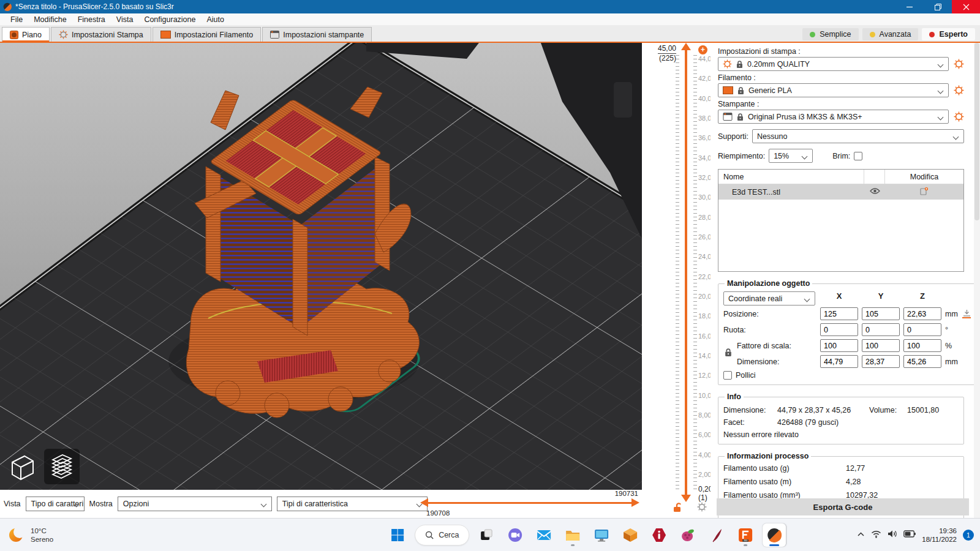 This screenshot has height=551, width=980. Describe the element at coordinates (847, 332) in the screenshot. I see `object-manipulation-group: Manipolazione oggetto Coordinate reali X…` at that location.